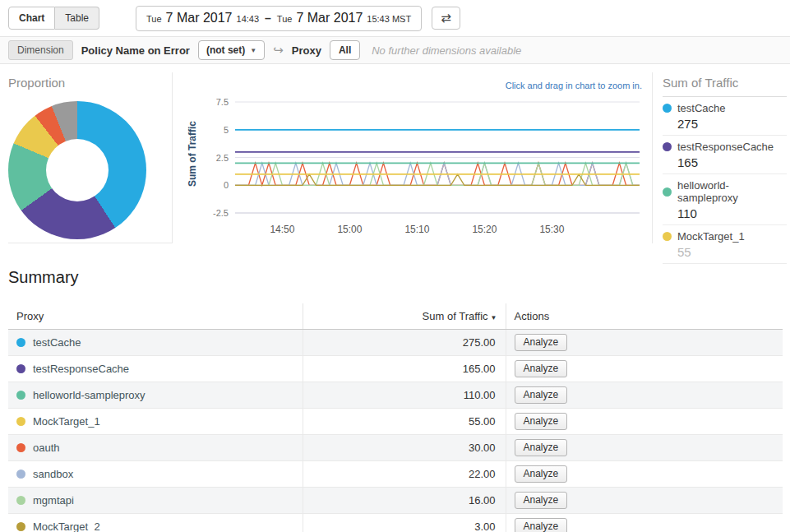 The image size is (790, 532). I want to click on traffic-header-label: Sum of Traffic, so click(455, 316).